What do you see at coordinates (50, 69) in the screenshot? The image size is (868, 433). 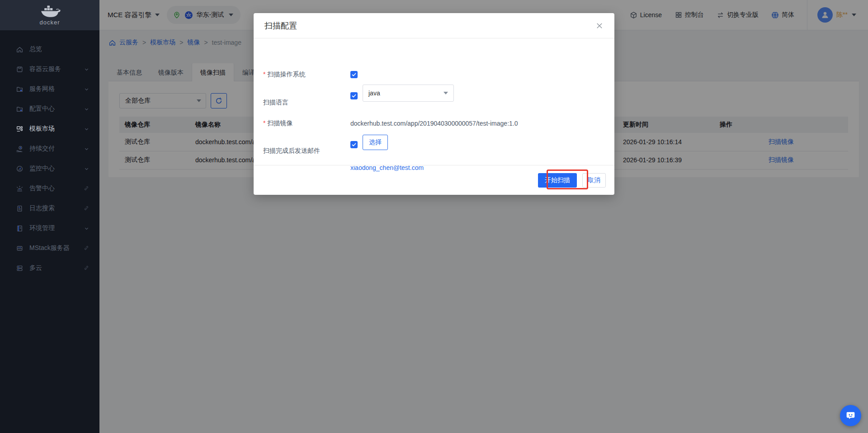 I see `sidebar-item-container-cloud: 容器云服务` at bounding box center [50, 69].